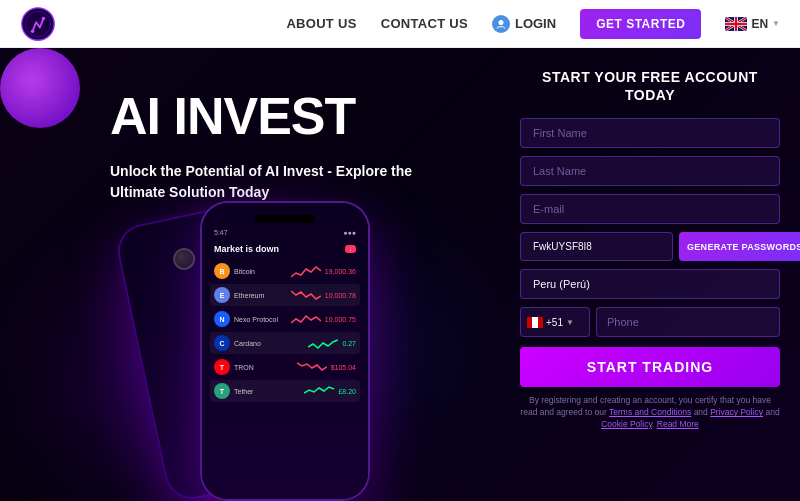  I want to click on lang-label: EN, so click(760, 24).